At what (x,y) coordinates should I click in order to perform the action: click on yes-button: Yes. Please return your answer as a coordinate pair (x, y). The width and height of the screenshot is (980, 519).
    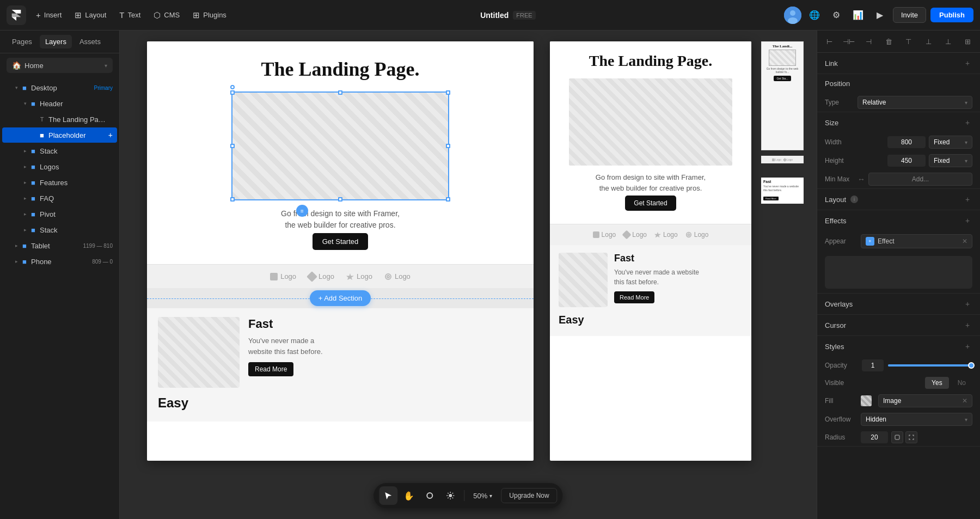
    Looking at the image, I should click on (937, 383).